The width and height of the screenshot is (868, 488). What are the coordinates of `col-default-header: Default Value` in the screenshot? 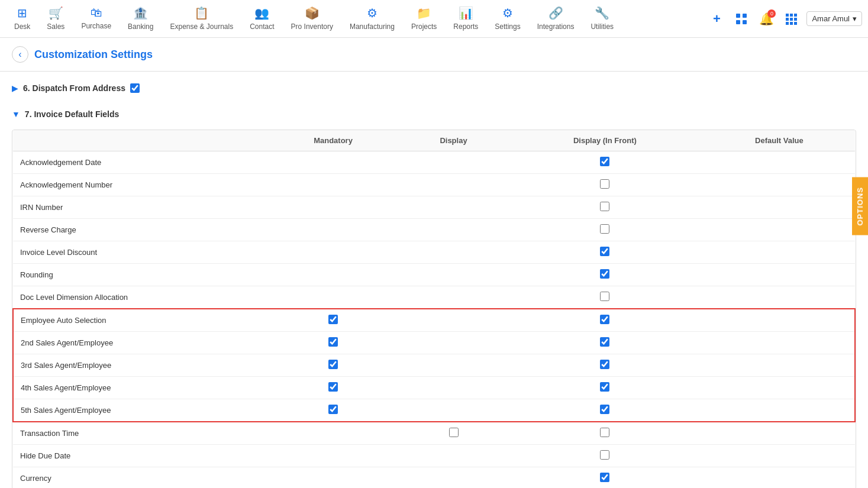 It's located at (779, 141).